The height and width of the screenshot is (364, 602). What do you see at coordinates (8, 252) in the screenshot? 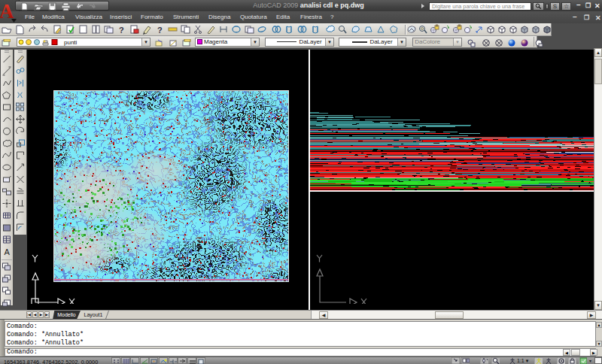
I see `svg-text: A` at bounding box center [8, 252].